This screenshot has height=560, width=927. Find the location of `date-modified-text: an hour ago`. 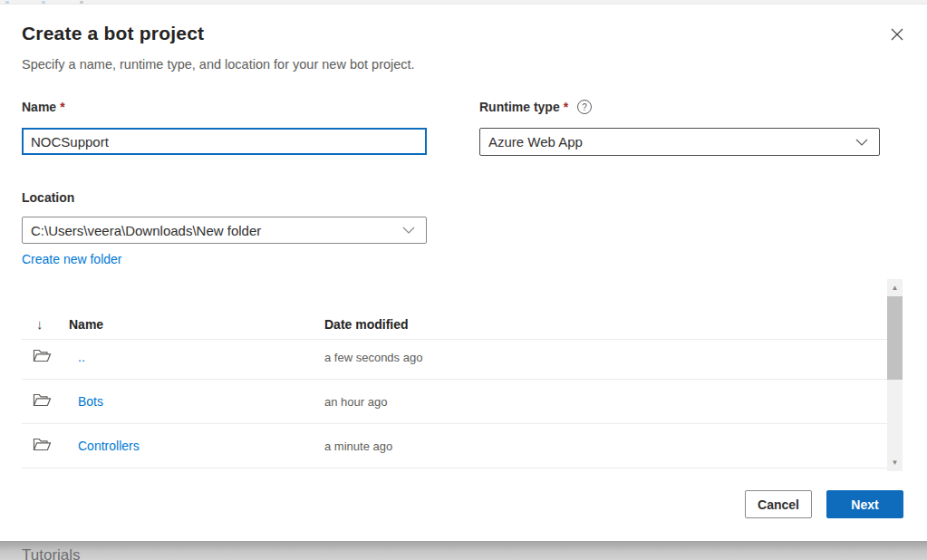

date-modified-text: an hour ago is located at coordinates (355, 402).